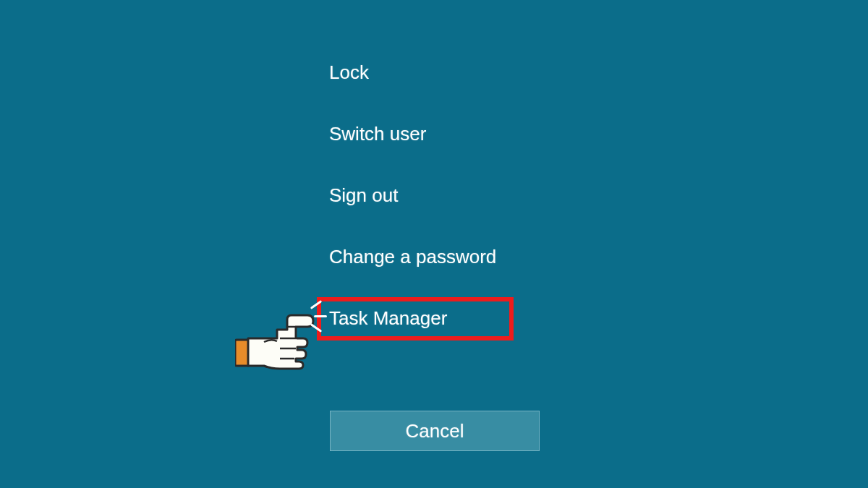 The image size is (868, 488). I want to click on security-options-menu: Lock Switch user Sign out Change a passw…, so click(412, 208).